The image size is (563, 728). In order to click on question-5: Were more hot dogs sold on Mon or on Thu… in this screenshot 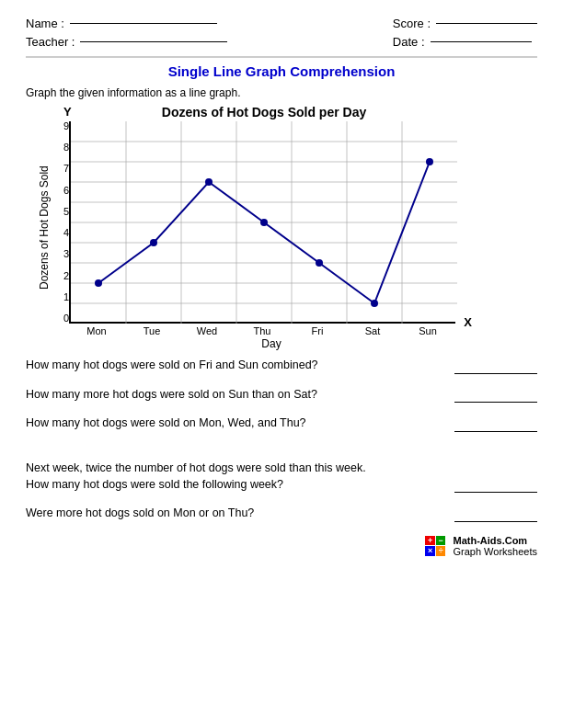, I will do `click(282, 514)`.